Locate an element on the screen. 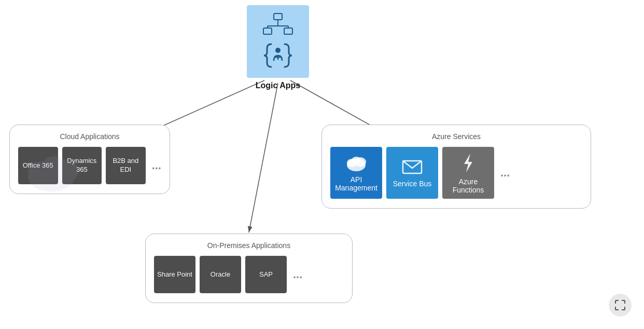 Image resolution: width=644 pixels, height=329 pixels. azure-services-title: Azure Services is located at coordinates (456, 136).